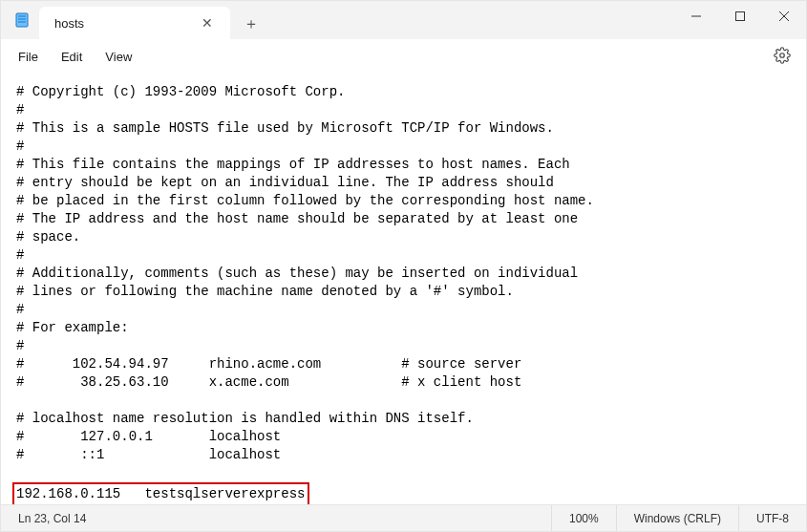 The image size is (807, 532). What do you see at coordinates (135, 23) in the screenshot?
I see `tab-hosts: hosts ✕` at bounding box center [135, 23].